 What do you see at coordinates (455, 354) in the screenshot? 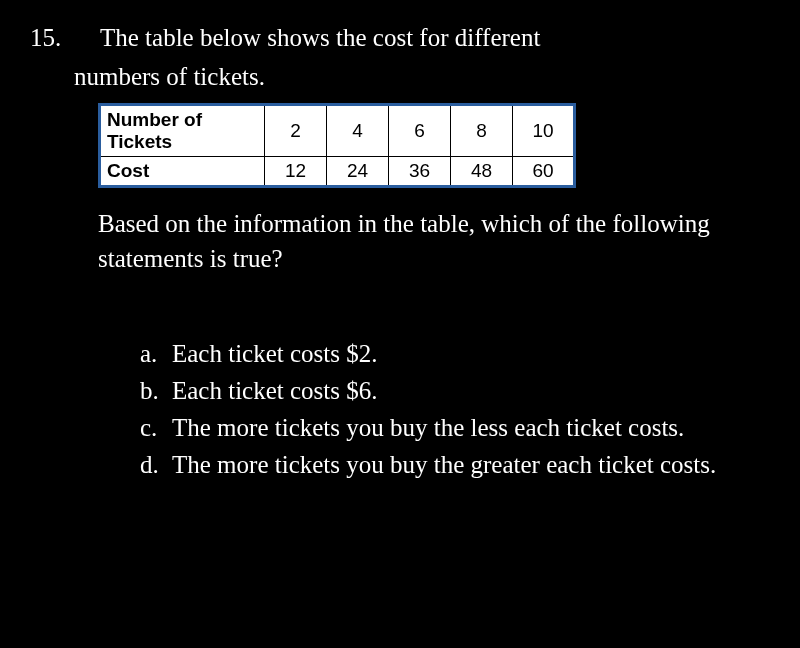
I see `option-a: a. Each ticket costs $2.` at bounding box center [455, 354].